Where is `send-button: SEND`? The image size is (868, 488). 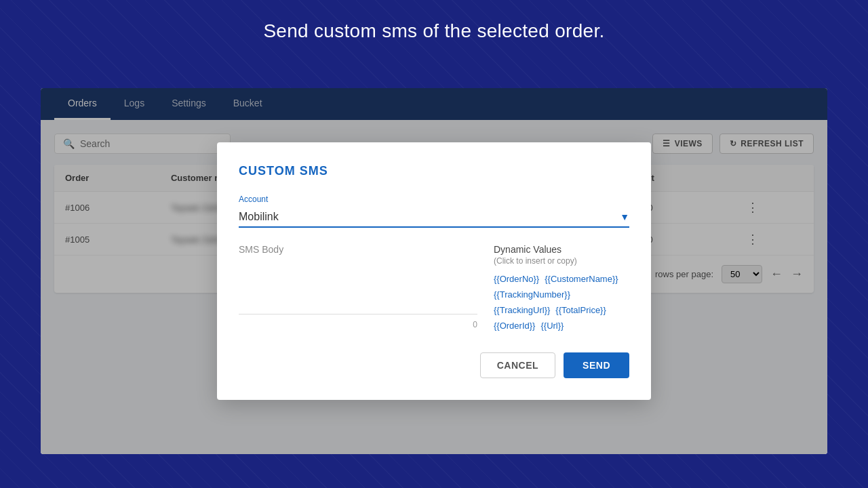 send-button: SEND is located at coordinates (597, 365).